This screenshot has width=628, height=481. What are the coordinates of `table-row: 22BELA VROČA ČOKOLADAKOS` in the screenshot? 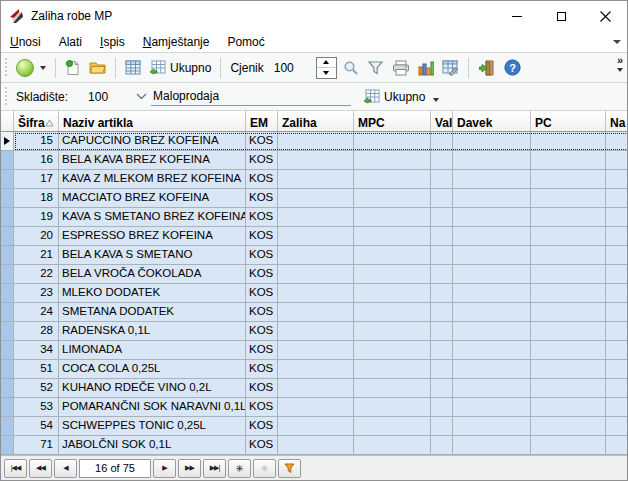 It's located at (314, 274).